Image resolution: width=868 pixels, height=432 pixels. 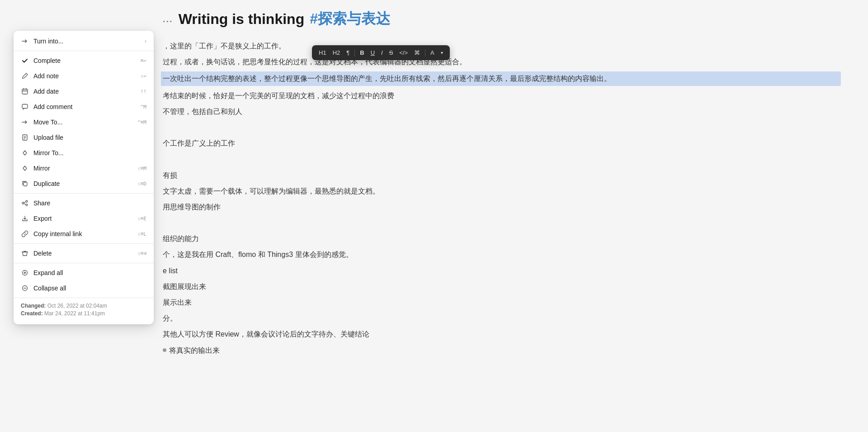 I want to click on share-icon, so click(x=25, y=203).